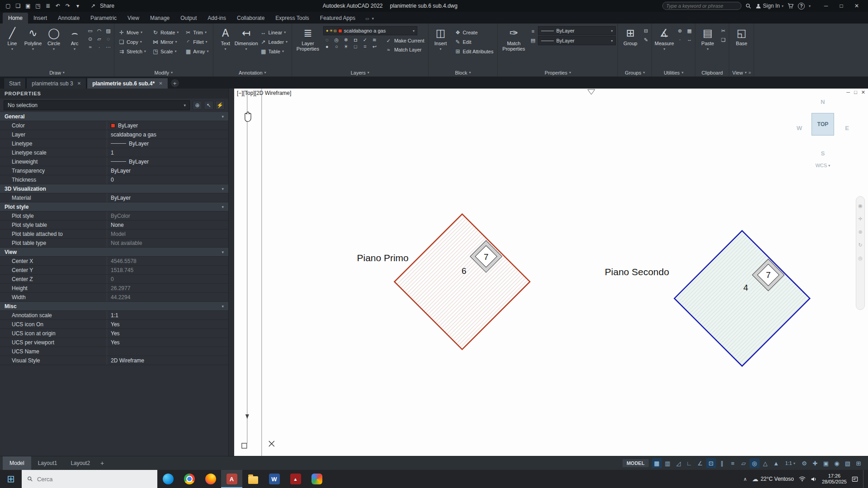 This screenshot has height=488, width=868. Describe the element at coordinates (444, 282) in the screenshot. I see `floor-plan-piano-primo: Piano Primo 7 6` at that location.